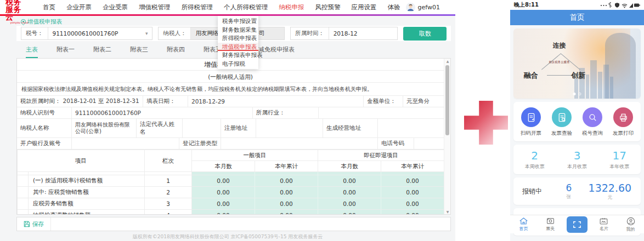 The image size is (644, 241). Describe the element at coordinates (238, 30) in the screenshot. I see `dropdown-item-finance-data: 财务数据采集` at that location.